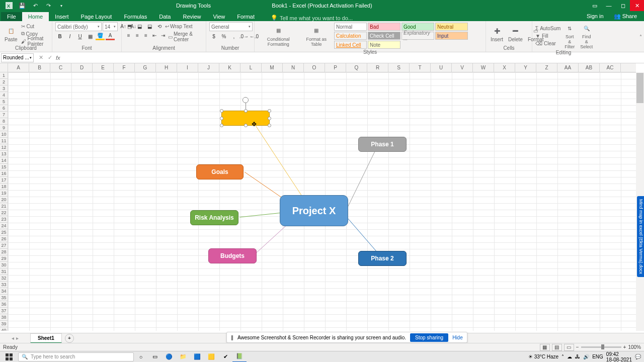  I want to click on fill-button: ▼Fill, so click(548, 36).